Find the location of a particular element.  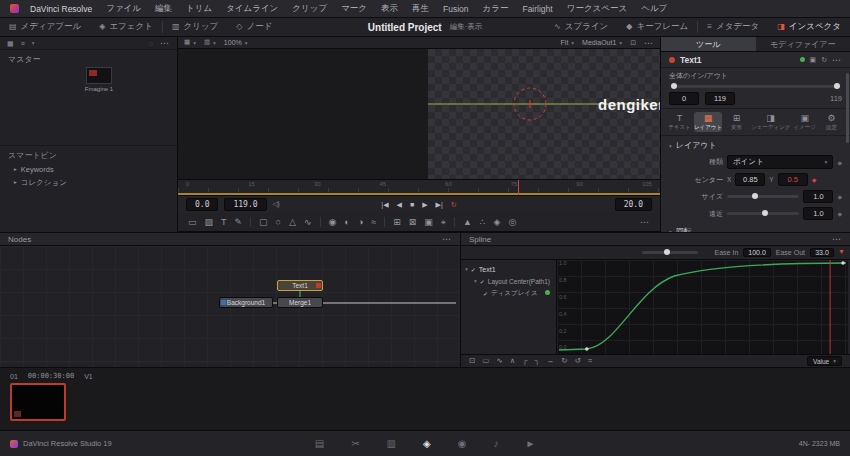

center-x-field: 0.85 is located at coordinates (750, 180).